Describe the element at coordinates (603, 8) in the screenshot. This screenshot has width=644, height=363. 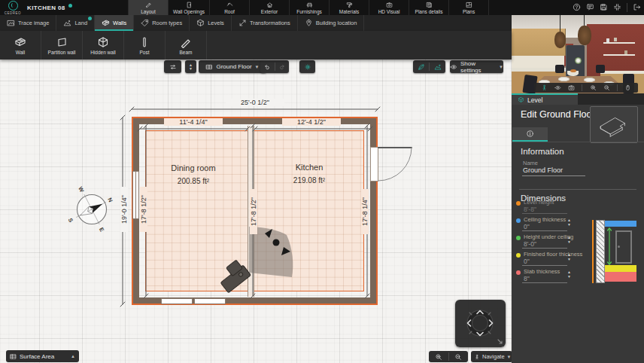
I see `save-button` at that location.